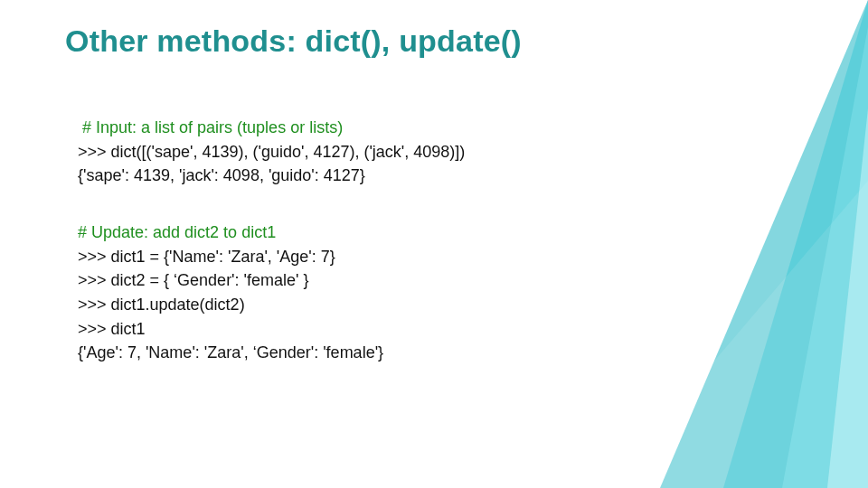 This screenshot has height=488, width=868. What do you see at coordinates (271, 152) in the screenshot?
I see `code-block-dict: # Input: a list of pairs (tuples or list…` at bounding box center [271, 152].